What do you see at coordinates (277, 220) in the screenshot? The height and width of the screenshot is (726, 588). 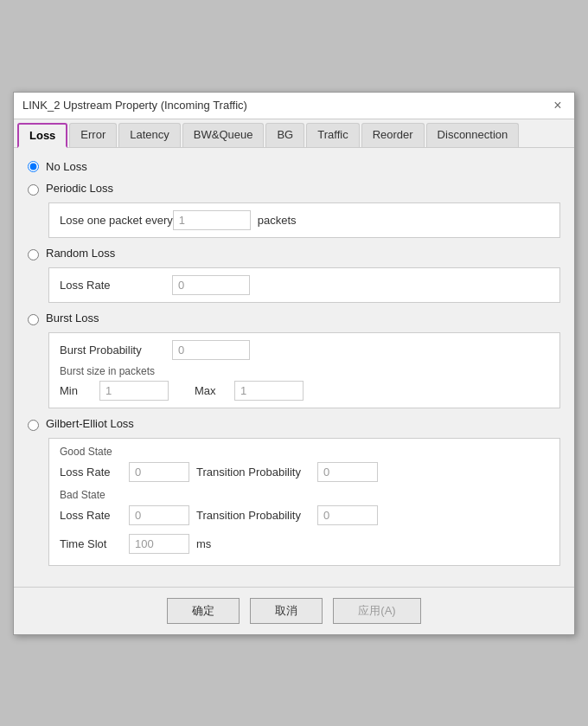 I see `periodic-loss-unit: packets` at bounding box center [277, 220].